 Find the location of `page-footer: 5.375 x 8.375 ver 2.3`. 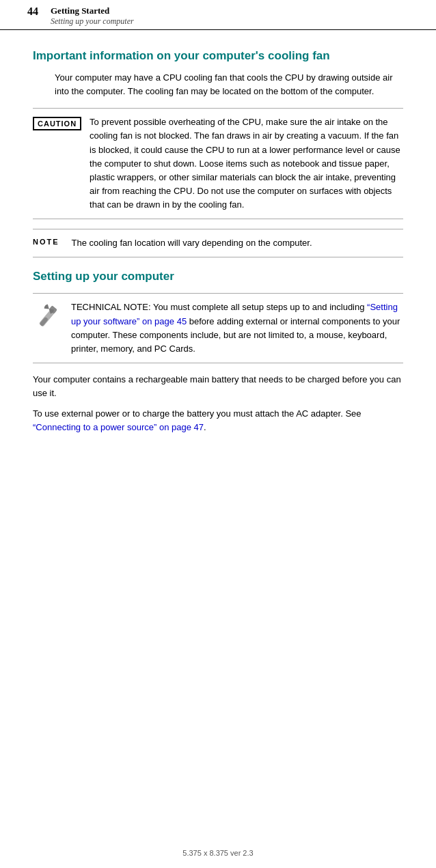

page-footer: 5.375 x 8.375 ver 2.3 is located at coordinates (218, 853).